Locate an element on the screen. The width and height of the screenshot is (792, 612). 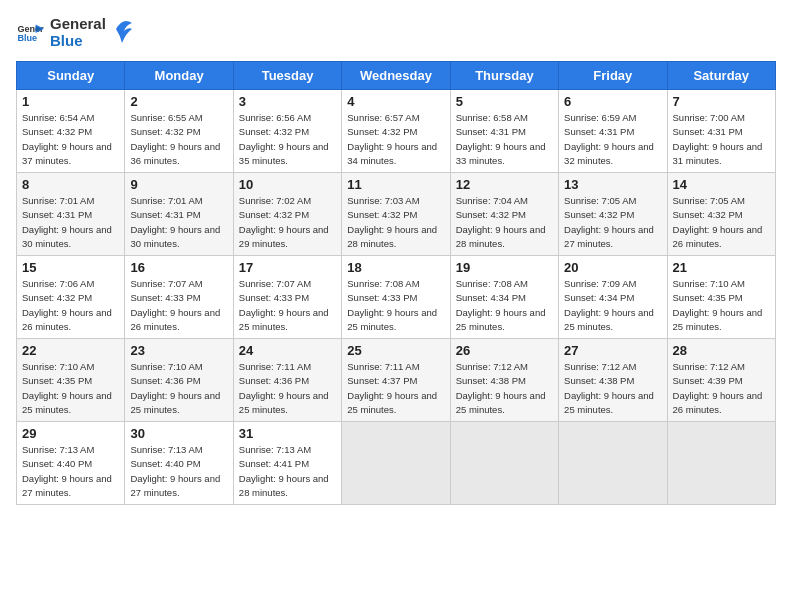
calendar-week-row: 22 Sunrise: 7:10 AM Sunset: 4:35 PM Dayl… is located at coordinates (396, 380).